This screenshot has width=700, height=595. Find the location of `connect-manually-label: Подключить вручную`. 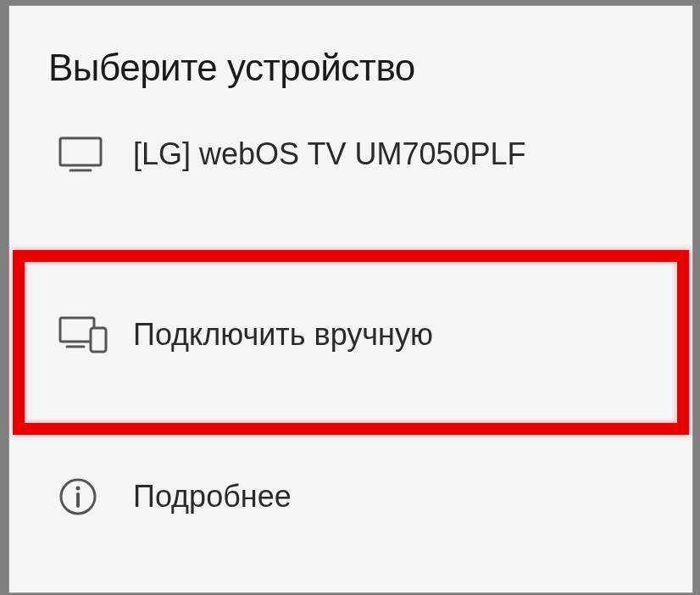

connect-manually-label: Подключить вручную is located at coordinates (283, 335).